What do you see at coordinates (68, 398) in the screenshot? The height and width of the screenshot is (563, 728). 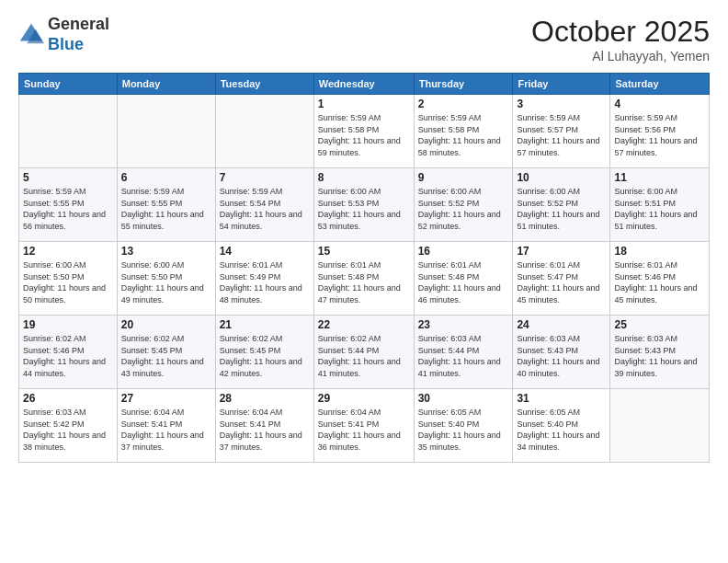 I see `day-number: 26` at bounding box center [68, 398].